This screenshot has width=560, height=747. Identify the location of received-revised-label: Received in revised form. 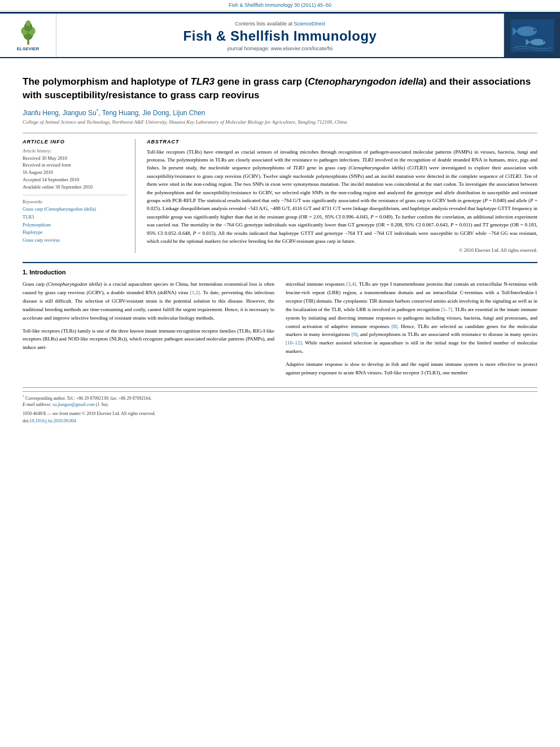
(75, 165).